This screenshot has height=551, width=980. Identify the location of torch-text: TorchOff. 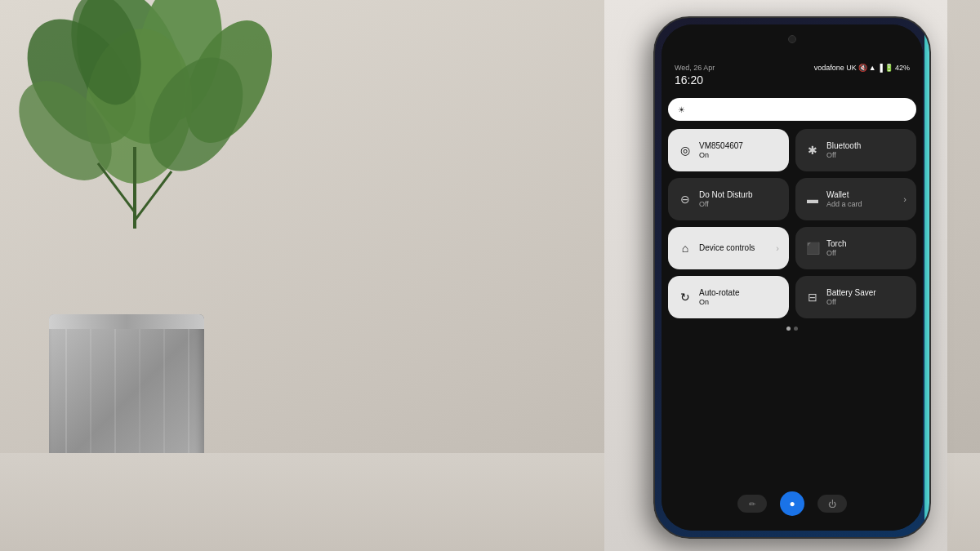
(866, 248).